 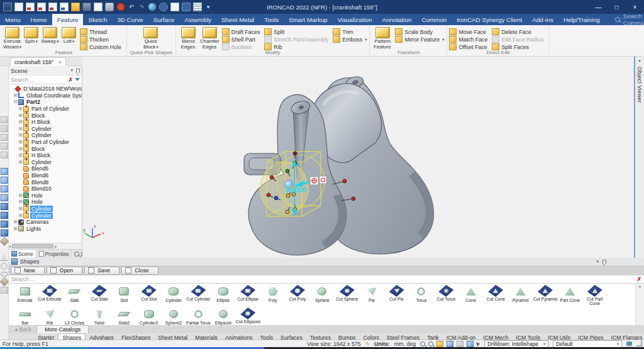 I want to click on scene-tree-item: ⊞ Block, so click(x=45, y=148).